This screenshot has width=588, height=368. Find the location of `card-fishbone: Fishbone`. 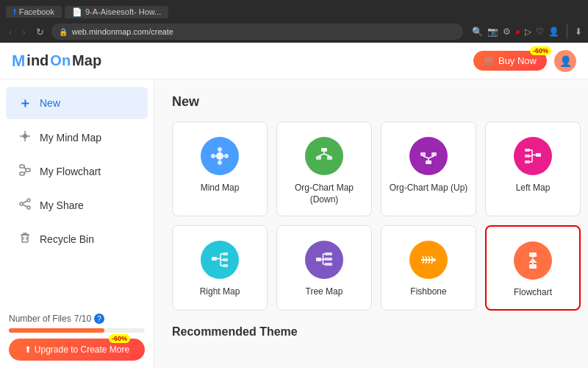

card-fishbone: Fishbone is located at coordinates (429, 268).